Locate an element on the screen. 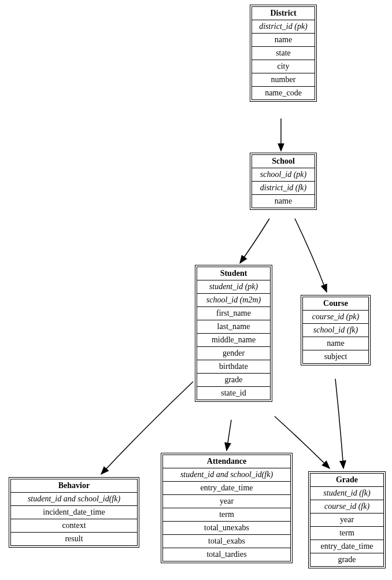  field: incident_date_time is located at coordinates (74, 512).